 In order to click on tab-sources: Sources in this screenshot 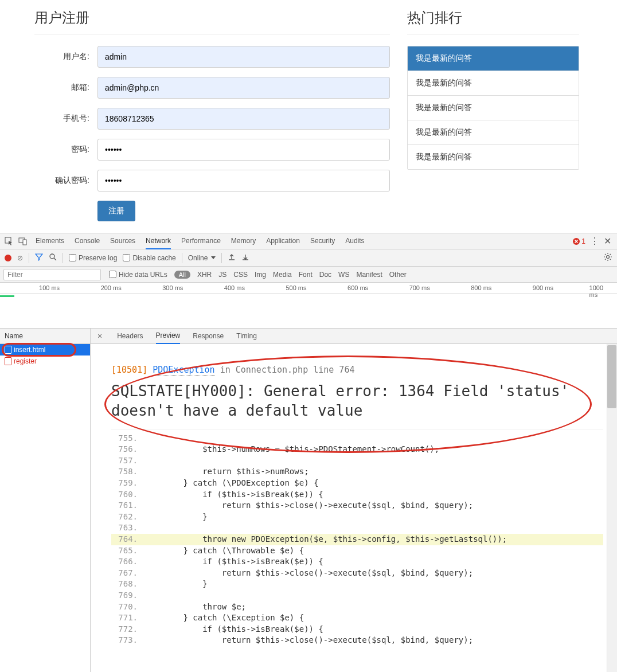, I will do `click(123, 241)`.